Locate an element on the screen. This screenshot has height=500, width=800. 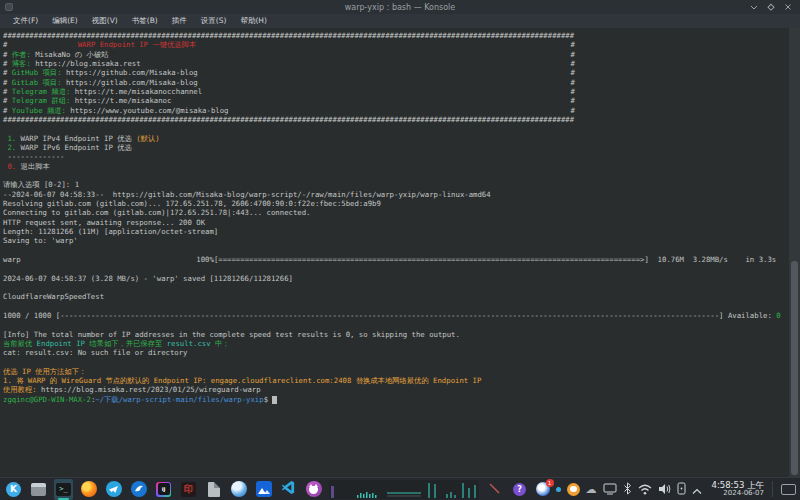
menu-file: 文件(F) is located at coordinates (26, 21).